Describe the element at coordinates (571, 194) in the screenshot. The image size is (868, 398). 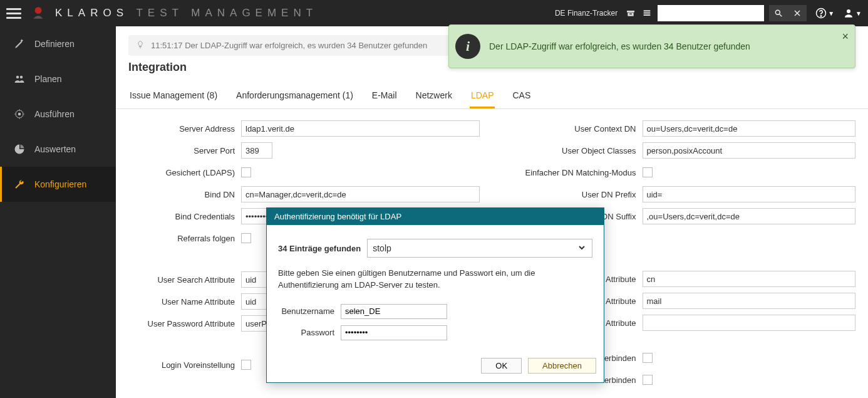
I see `label-user-prefix: User DN Prefix` at that location.